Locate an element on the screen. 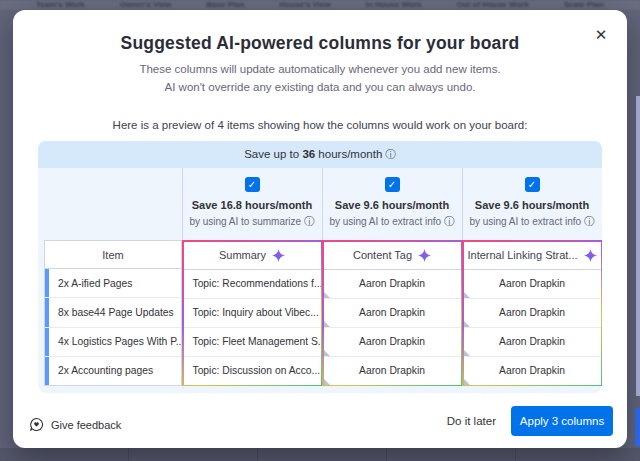 The width and height of the screenshot is (640, 461). blurred-board-tab: House's View is located at coordinates (306, 5).